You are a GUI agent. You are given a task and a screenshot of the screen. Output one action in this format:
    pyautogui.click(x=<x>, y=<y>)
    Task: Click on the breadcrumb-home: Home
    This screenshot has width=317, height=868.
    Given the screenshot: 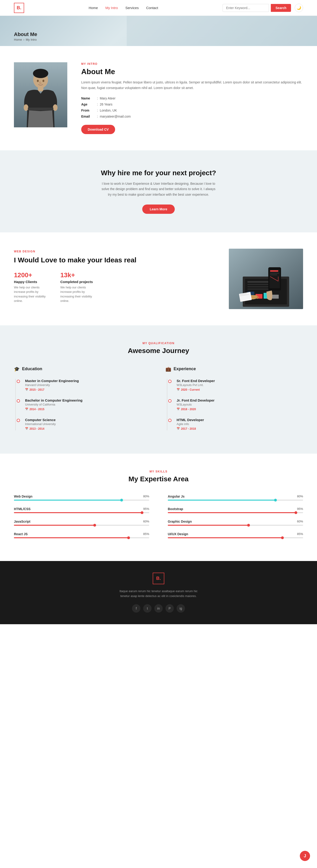 What is the action you would take?
    pyautogui.click(x=18, y=40)
    